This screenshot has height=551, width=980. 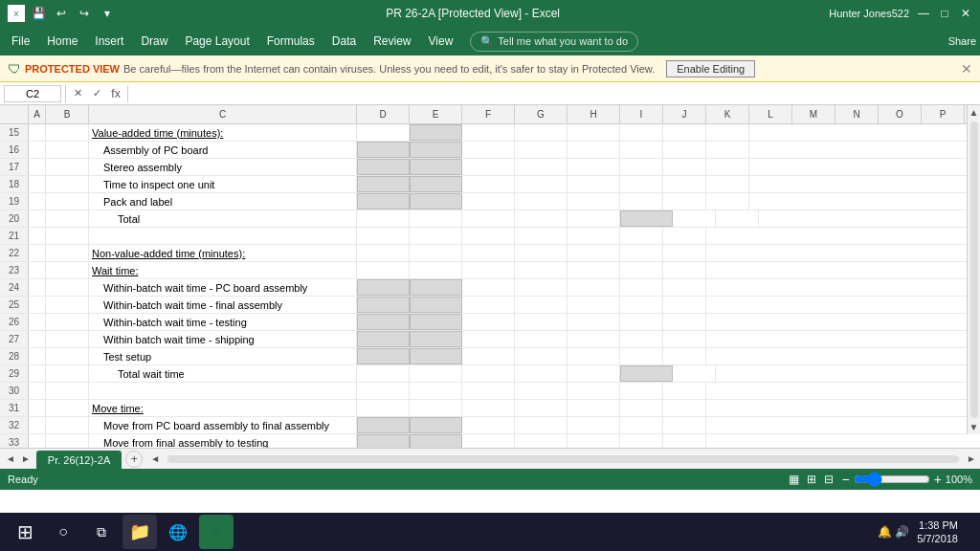 What do you see at coordinates (383, 184) in the screenshot?
I see `cell-d18` at bounding box center [383, 184].